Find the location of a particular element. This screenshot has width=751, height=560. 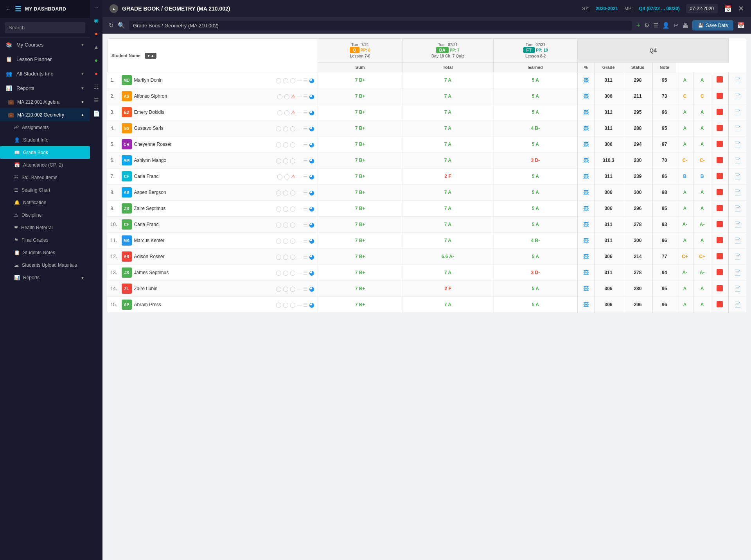

lines-icon: ☰ is located at coordinates (305, 305).